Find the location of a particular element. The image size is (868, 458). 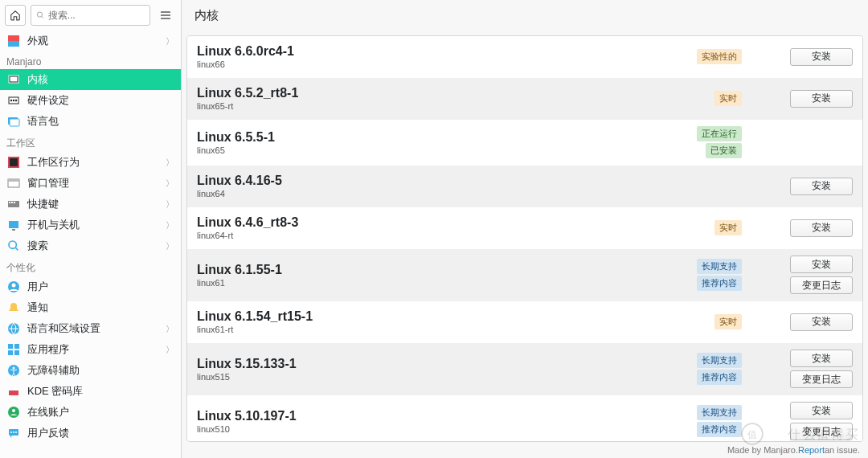

notify-icon is located at coordinates (14, 308).